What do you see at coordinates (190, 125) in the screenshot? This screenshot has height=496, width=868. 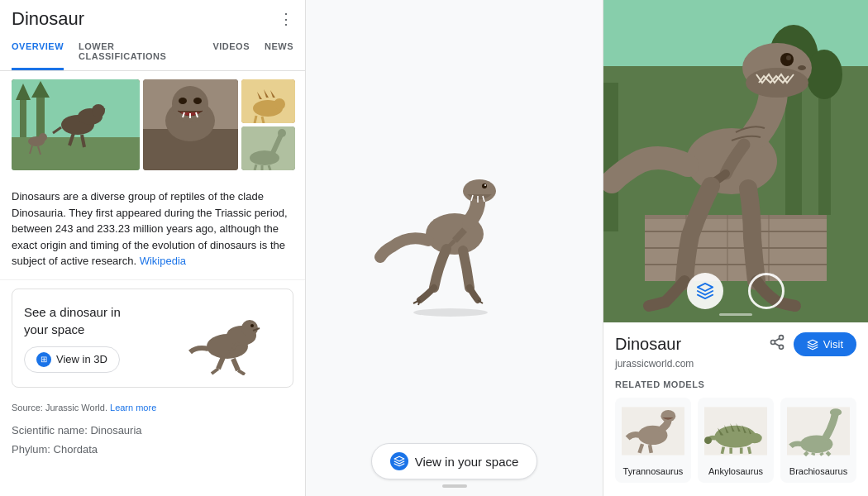 I see `dino-image-medium` at bounding box center [190, 125].